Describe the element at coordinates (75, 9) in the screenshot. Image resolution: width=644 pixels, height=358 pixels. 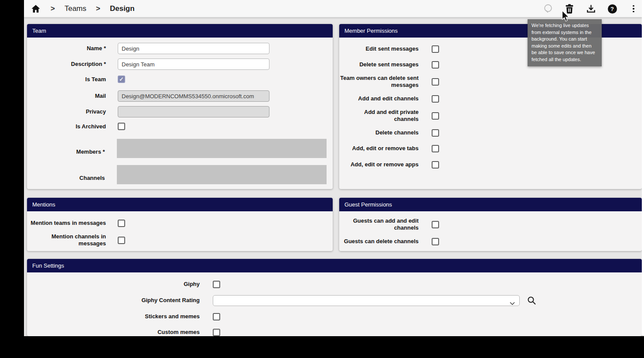
I see `breadcrumb-teams: Teams` at that location.